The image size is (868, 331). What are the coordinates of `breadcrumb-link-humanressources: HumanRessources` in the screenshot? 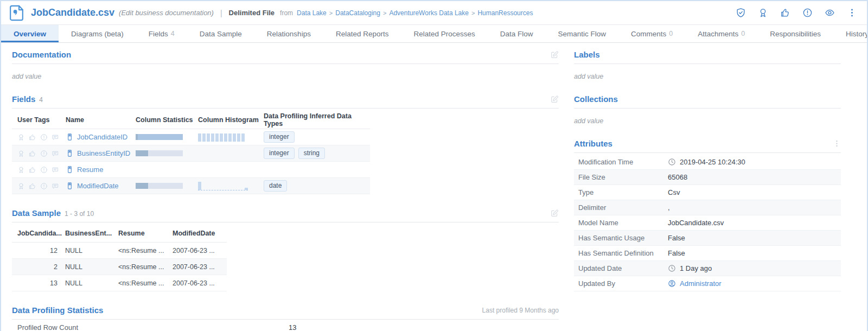 It's located at (505, 13).